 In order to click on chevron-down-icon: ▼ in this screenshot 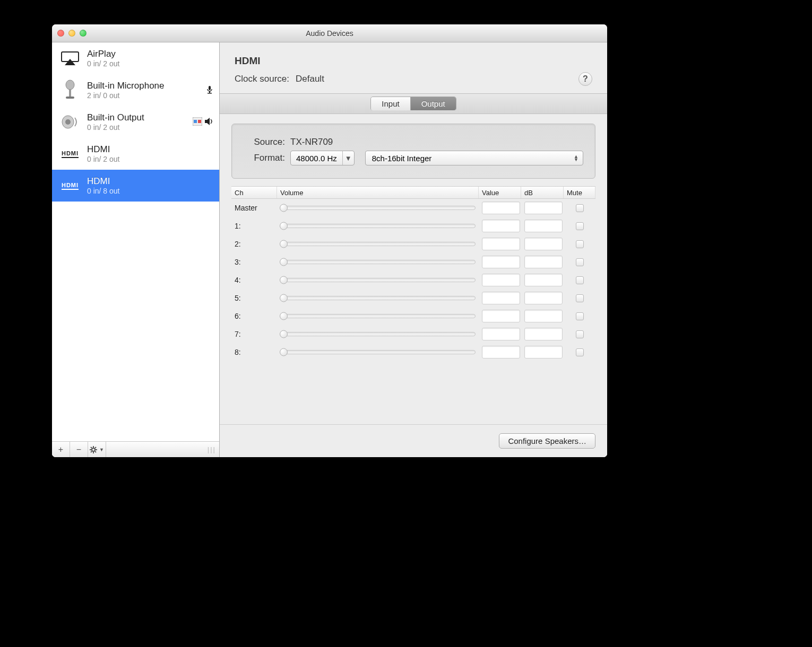, I will do `click(102, 450)`.